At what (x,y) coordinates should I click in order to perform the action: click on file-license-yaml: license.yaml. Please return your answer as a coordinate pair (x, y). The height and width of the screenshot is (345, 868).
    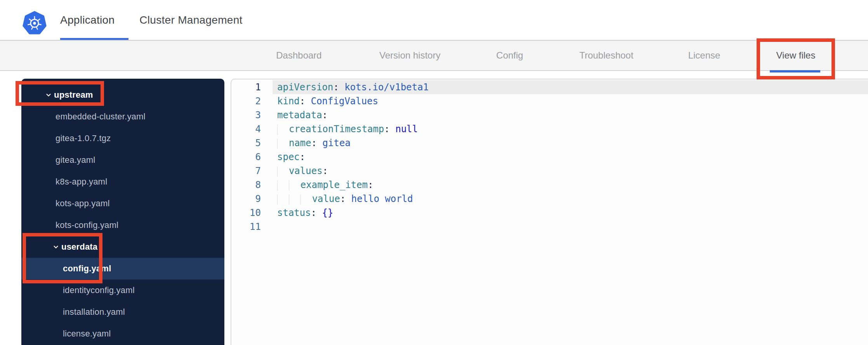
    Looking at the image, I should click on (123, 334).